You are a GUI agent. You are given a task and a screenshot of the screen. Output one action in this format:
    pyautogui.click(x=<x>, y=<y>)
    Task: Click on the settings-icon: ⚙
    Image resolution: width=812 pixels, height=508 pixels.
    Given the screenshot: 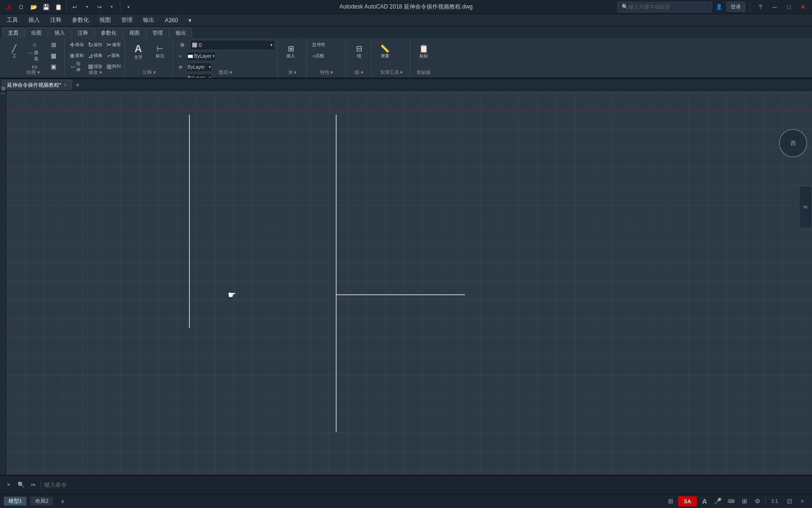 What is the action you would take?
    pyautogui.click(x=758, y=501)
    